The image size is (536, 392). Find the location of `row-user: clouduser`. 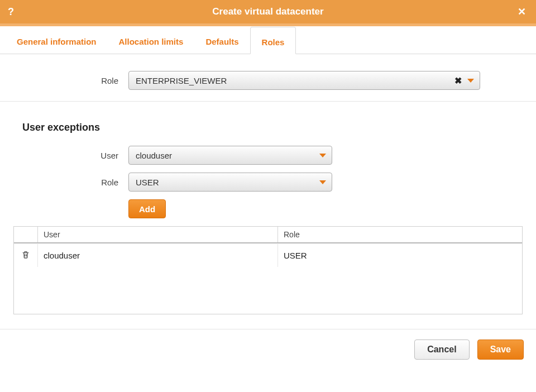

row-user: clouduser is located at coordinates (157, 256).